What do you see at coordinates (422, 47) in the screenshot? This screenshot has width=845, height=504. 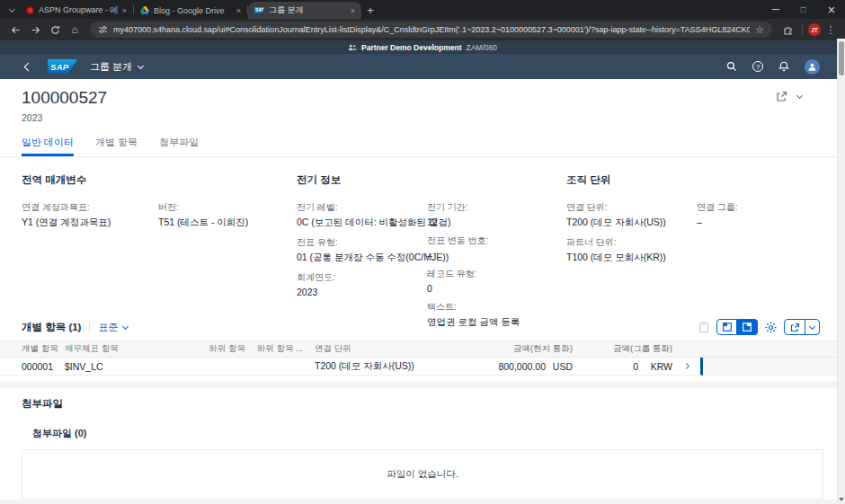 I see `system-banner: Partner Demo Development ZAM/080` at bounding box center [422, 47].